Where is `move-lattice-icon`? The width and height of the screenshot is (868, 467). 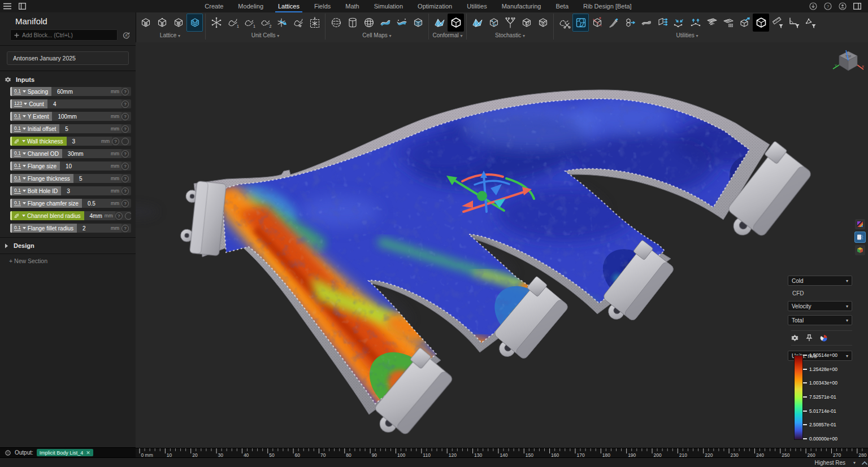
move-lattice-icon is located at coordinates (745, 23).